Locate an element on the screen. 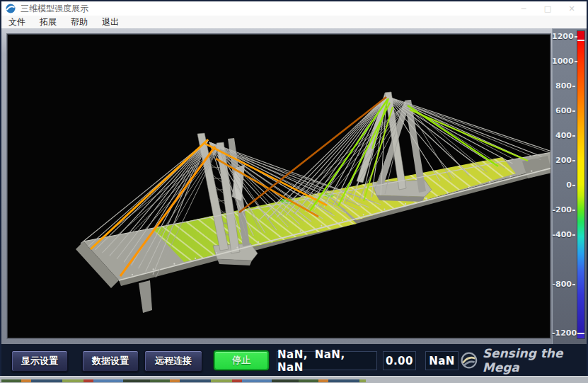  scale-tick: 800 is located at coordinates (563, 87).